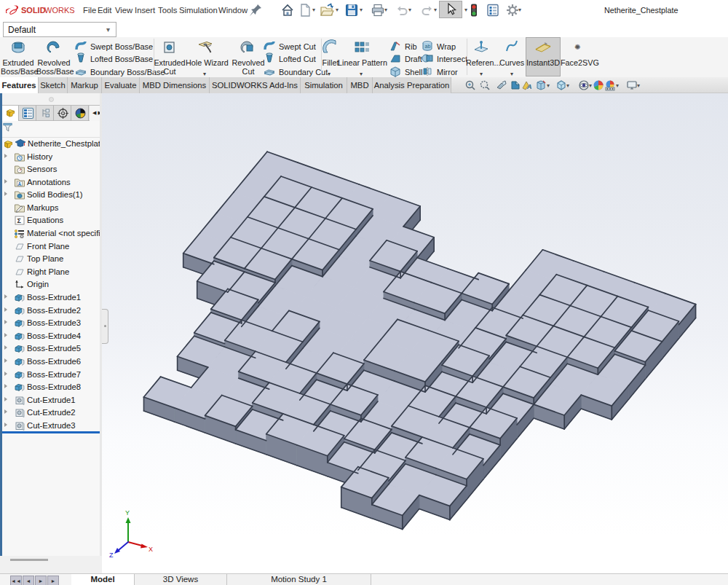  What do you see at coordinates (33, 10) in the screenshot?
I see `svg-text: SOLID` at bounding box center [33, 10].